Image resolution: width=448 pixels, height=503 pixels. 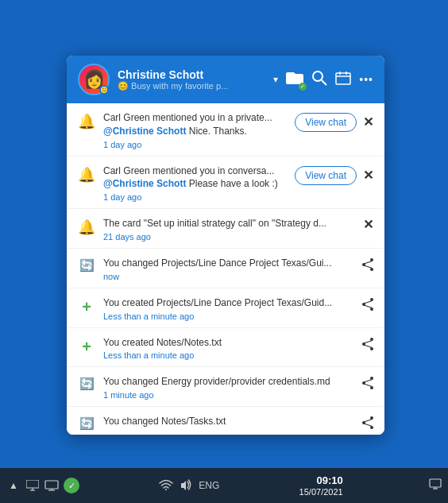 I want to click on notif-content: The card "Set up initial strategy call" …, so click(x=229, y=229).